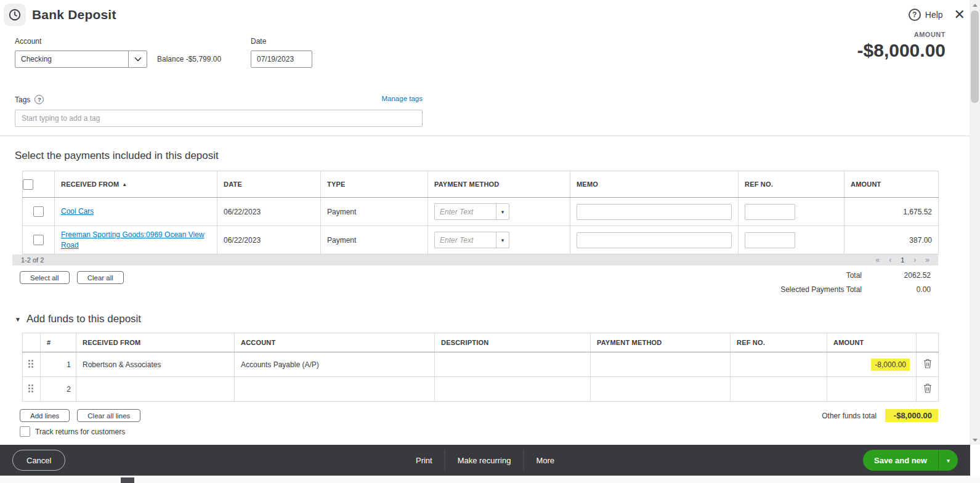  I want to click on track-returns-checkbox, so click(25, 431).